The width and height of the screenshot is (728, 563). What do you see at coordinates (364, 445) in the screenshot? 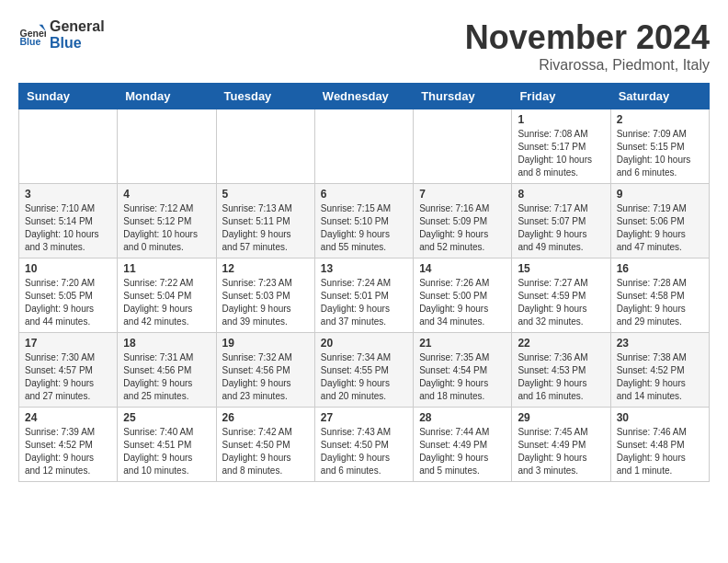
I see `calendar-week-row: 24Sunrise: 7:39 AM Sunset: 4:52 PM Dayli…` at bounding box center [364, 445].